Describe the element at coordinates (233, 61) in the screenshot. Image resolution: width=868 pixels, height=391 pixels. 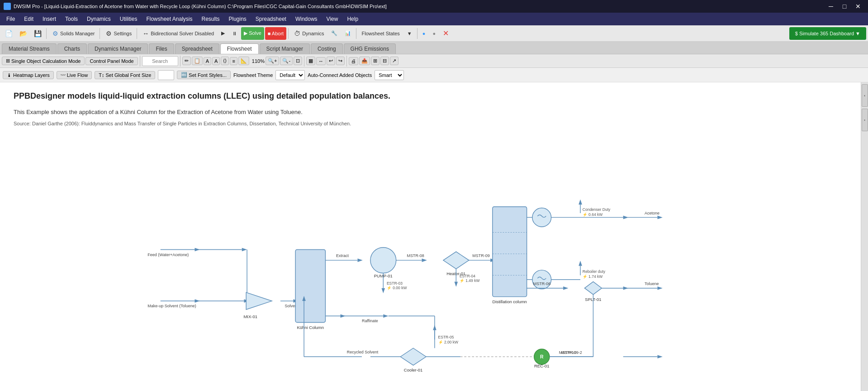
I see `tool-btn-6: ≡` at that location.